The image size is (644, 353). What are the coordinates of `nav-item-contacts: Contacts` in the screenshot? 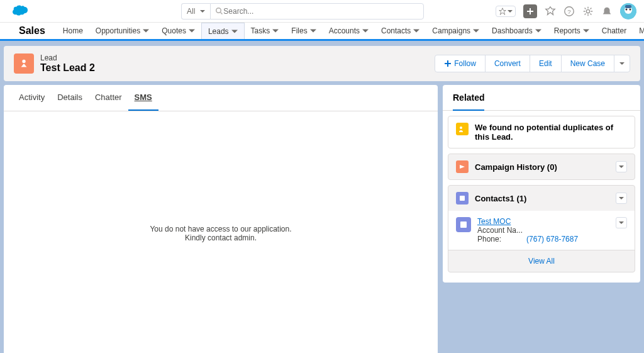 It's located at (400, 31).